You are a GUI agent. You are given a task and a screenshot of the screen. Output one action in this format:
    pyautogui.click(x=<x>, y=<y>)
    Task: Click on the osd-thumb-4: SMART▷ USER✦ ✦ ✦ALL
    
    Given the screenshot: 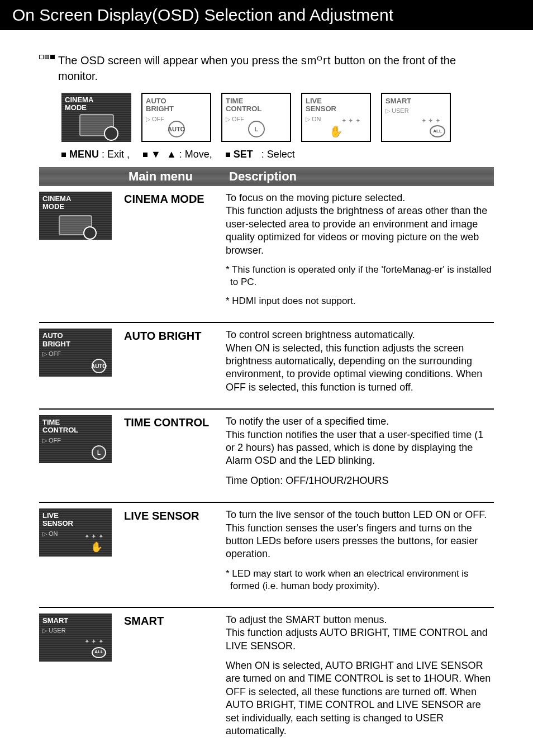 What is the action you would take?
    pyautogui.click(x=416, y=117)
    